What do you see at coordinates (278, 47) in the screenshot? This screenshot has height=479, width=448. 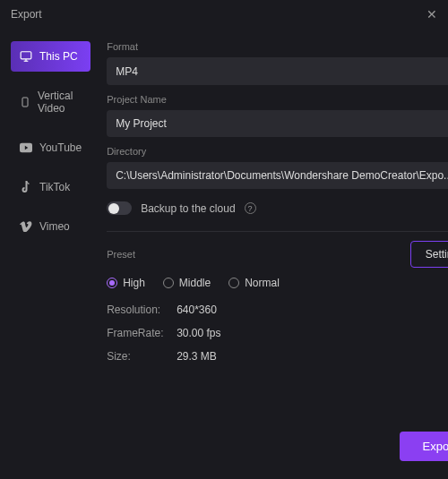 I see `format-label: Format` at bounding box center [278, 47].